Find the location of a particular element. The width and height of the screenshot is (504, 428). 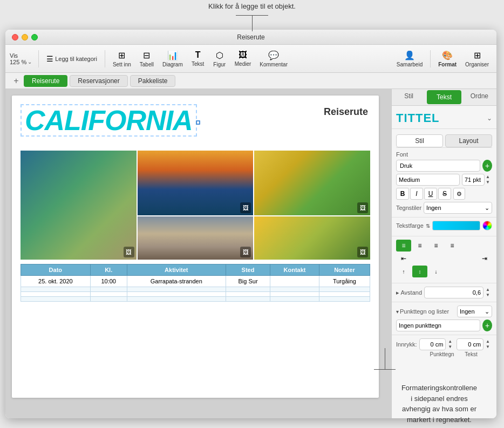

ti-up: ▲ is located at coordinates (489, 342).